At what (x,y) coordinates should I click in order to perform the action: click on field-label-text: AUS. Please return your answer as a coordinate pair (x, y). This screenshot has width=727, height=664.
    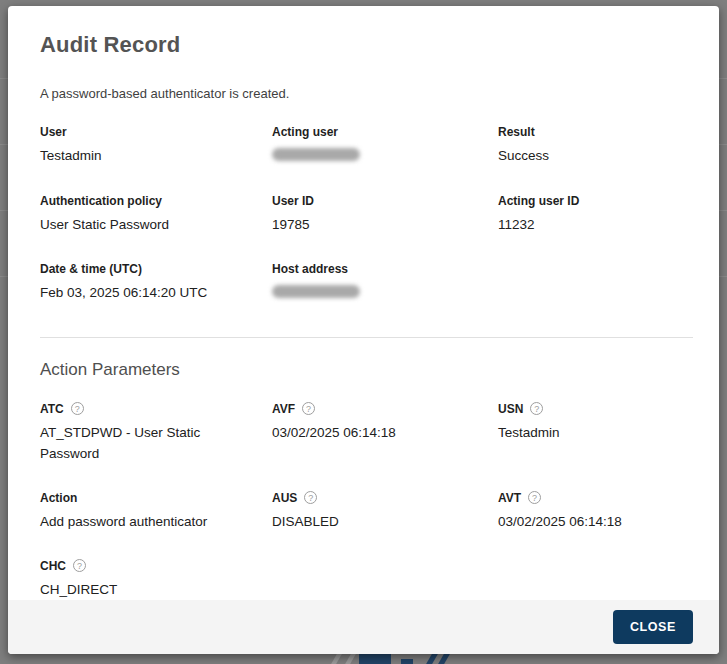
    Looking at the image, I should click on (284, 498).